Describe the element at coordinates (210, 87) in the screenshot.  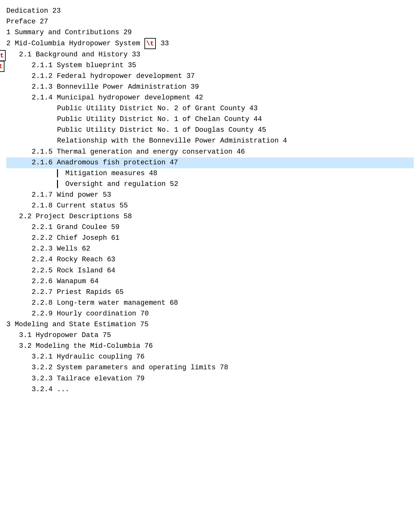
I see `toc-s213: 2.1.3 Bonneville Power Administration 39` at that location.